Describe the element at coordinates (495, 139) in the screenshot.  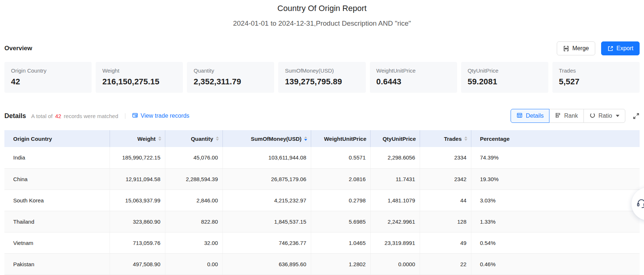
I see `col-header-label: Percentage` at that location.